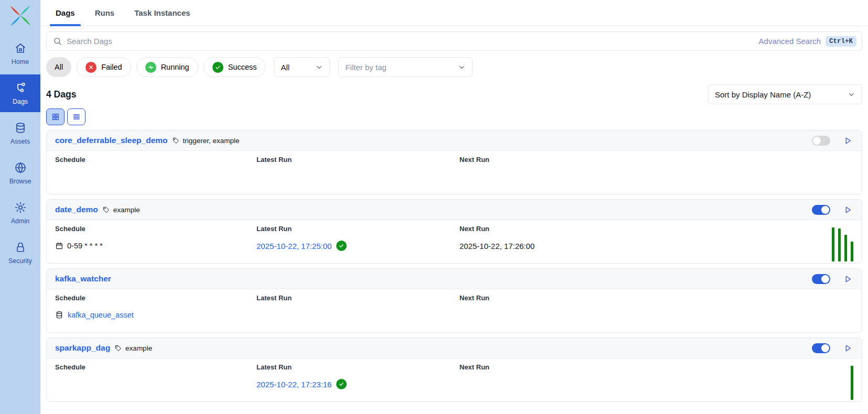 The width and height of the screenshot is (868, 414). Describe the element at coordinates (454, 67) in the screenshot. I see `filter-row: AllFailedRunningSuccess All Filter by ta…` at that location.